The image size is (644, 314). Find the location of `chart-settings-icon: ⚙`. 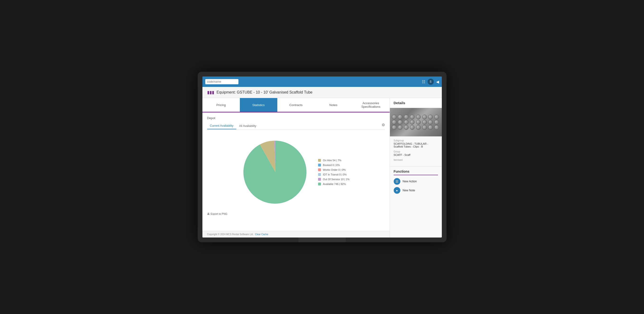

chart-settings-icon: ⚙ is located at coordinates (383, 125).